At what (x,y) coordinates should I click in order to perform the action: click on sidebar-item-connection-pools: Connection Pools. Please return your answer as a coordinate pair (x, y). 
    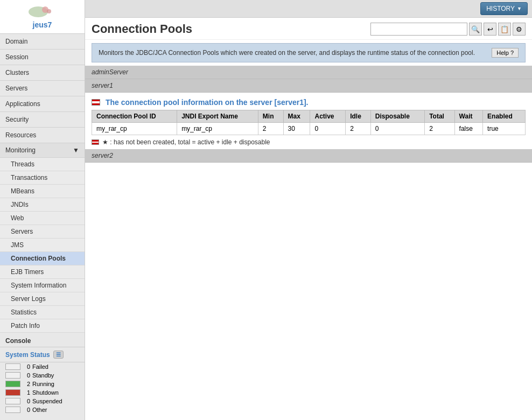
    Looking at the image, I should click on (42, 258).